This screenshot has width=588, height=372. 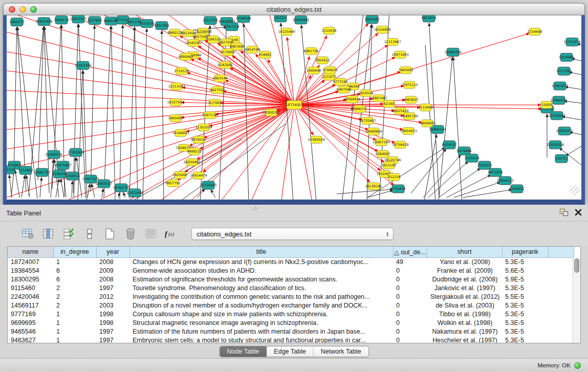 What do you see at coordinates (561, 252) in the screenshot?
I see `column-header-spacer` at bounding box center [561, 252].